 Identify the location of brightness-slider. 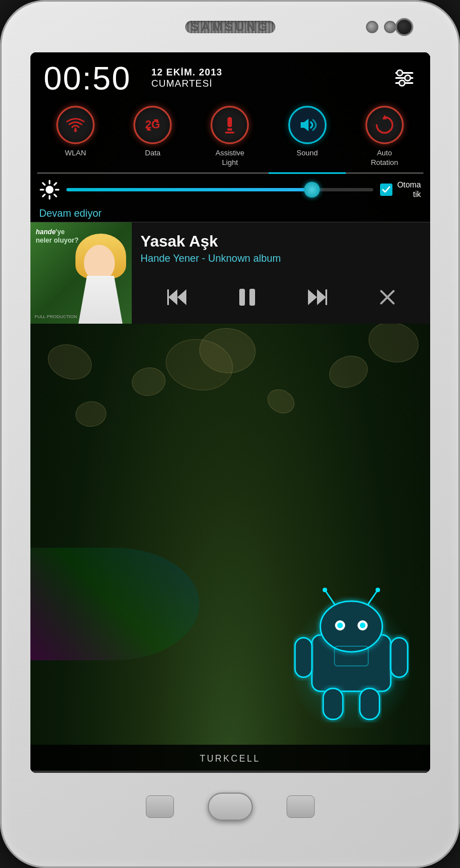
(220, 190).